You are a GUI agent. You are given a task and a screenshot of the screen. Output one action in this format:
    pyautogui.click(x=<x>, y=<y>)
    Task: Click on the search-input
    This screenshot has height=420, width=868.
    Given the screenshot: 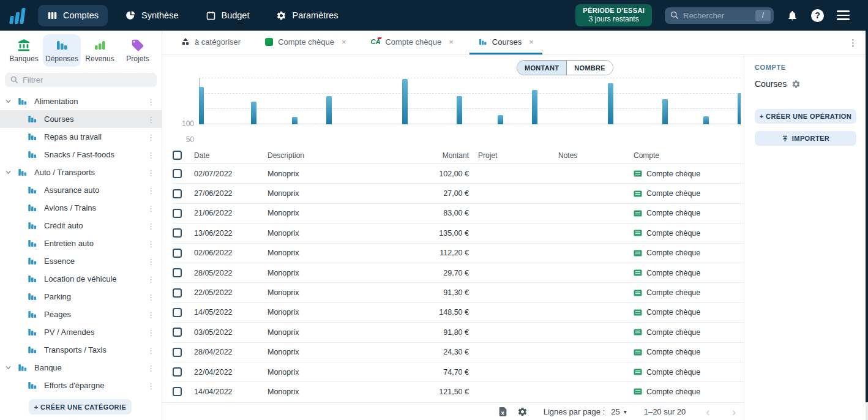 What is the action you would take?
    pyautogui.click(x=717, y=16)
    